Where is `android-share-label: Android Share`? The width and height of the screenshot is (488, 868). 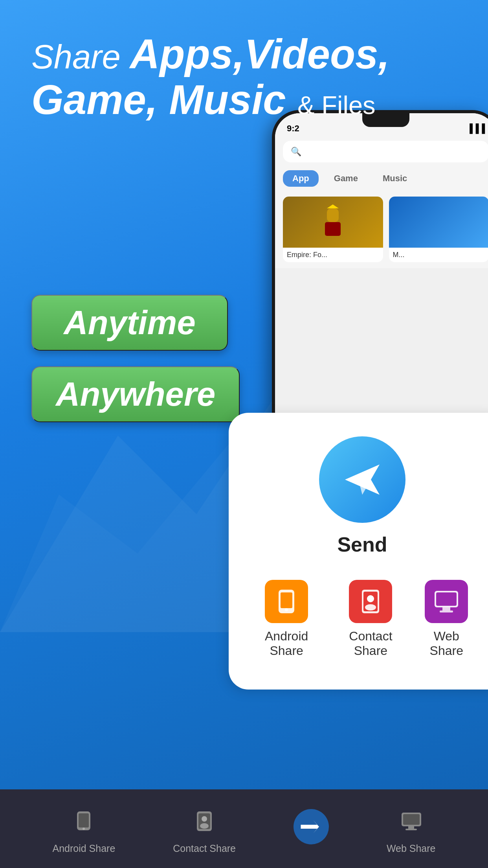
android-share-label: Android Share is located at coordinates (286, 644).